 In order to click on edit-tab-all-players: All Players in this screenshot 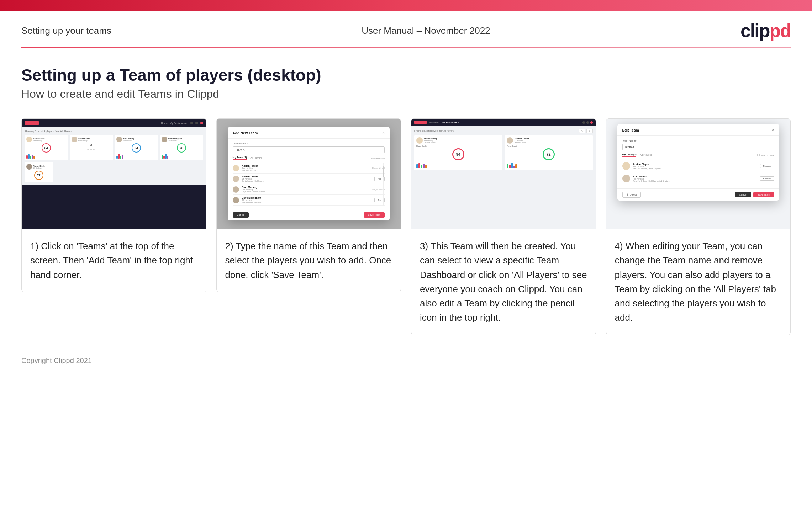, I will do `click(645, 155)`.